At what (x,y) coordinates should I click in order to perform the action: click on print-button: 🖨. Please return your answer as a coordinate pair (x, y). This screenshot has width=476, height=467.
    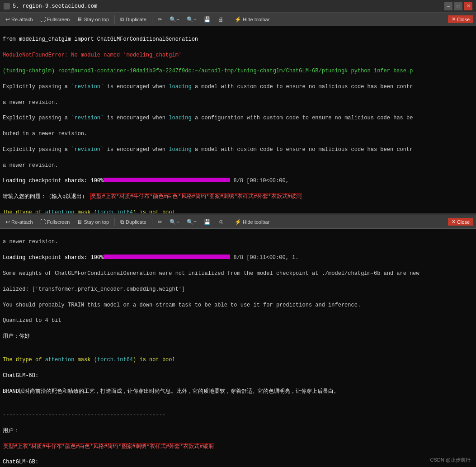
    Looking at the image, I should click on (221, 19).